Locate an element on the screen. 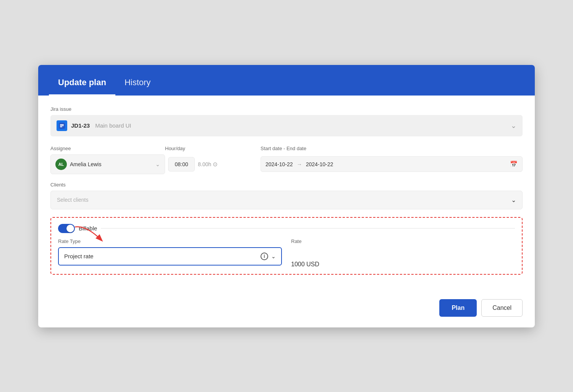 This screenshot has width=573, height=392. rate-label: Rate is located at coordinates (403, 241).